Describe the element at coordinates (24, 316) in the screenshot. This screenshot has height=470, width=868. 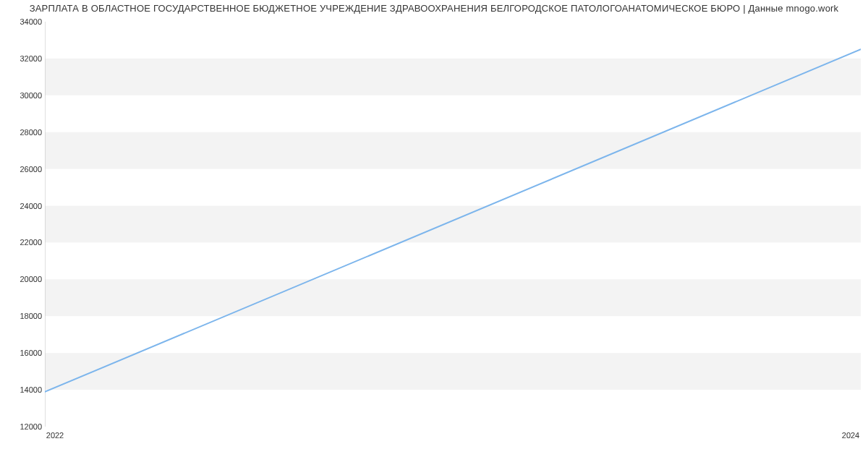
I see `y-tick-label: 18000` at that location.